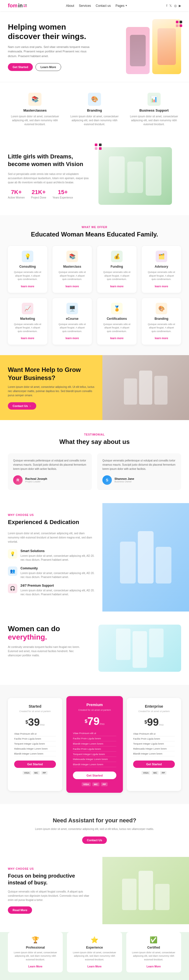 The image size is (189, 980). Describe the element at coordinates (72, 269) in the screenshot. I see `offer-masterclass: 📚 Masterclass Quisque venenatis odio et …` at that location.